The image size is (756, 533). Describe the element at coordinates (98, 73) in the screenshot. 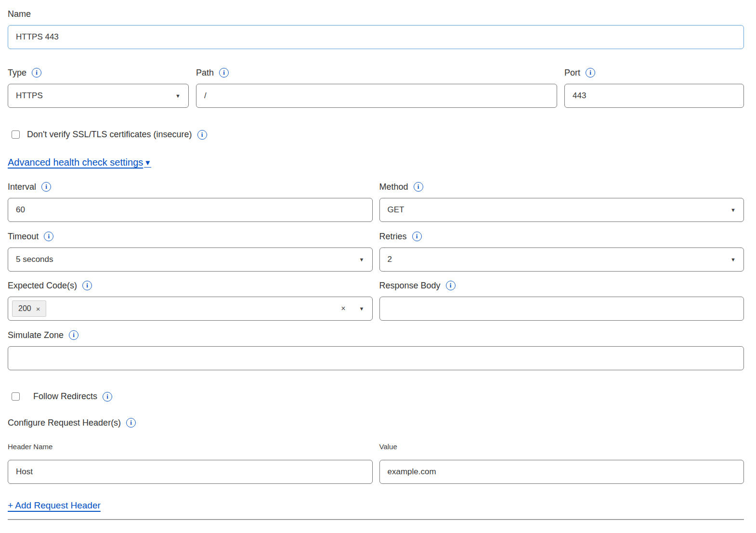

I see `type-label: Type i` at that location.